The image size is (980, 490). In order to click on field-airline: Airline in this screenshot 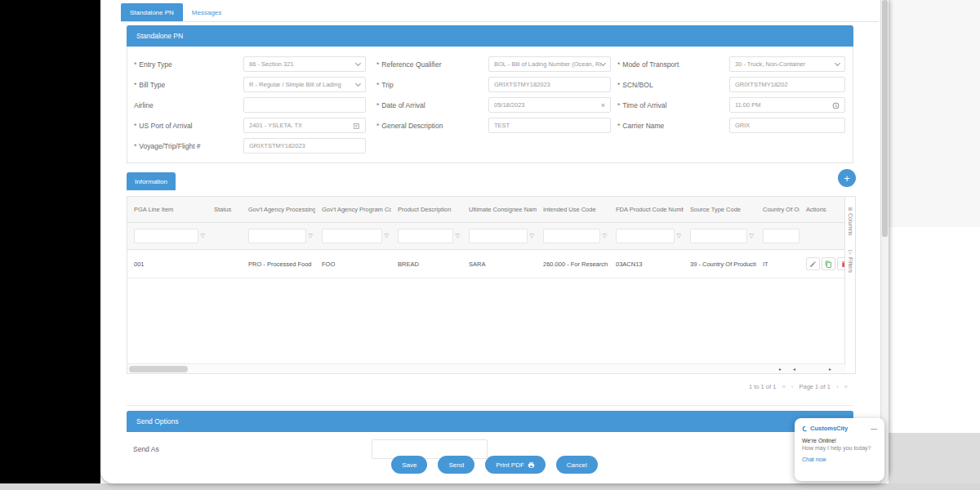, I will do `click(250, 105)`.